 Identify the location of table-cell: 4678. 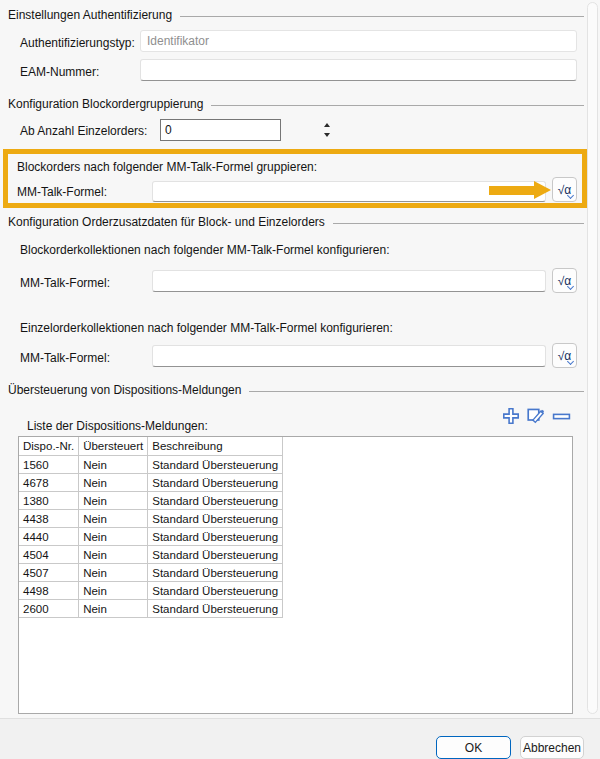
(49, 483).